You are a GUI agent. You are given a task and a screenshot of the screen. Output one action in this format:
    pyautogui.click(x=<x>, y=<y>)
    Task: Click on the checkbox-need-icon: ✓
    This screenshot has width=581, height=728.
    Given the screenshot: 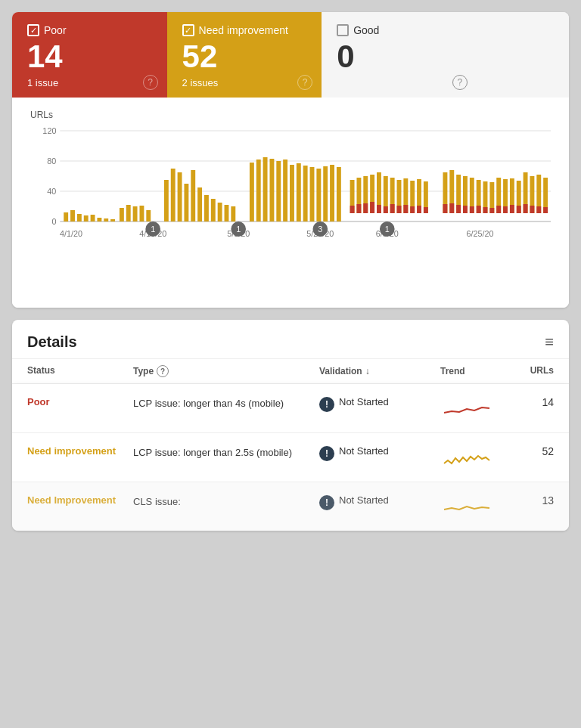 What is the action you would take?
    pyautogui.click(x=188, y=30)
    